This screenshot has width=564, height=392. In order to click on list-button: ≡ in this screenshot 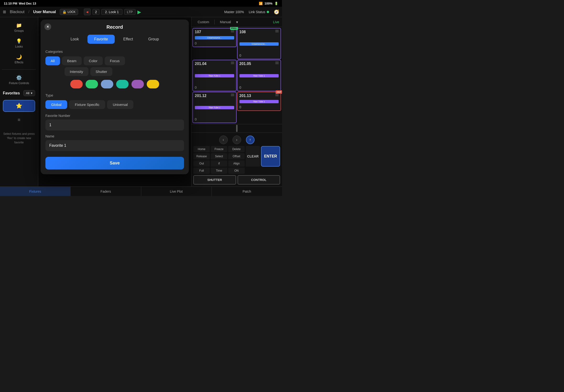, I will do `click(19, 120)`.